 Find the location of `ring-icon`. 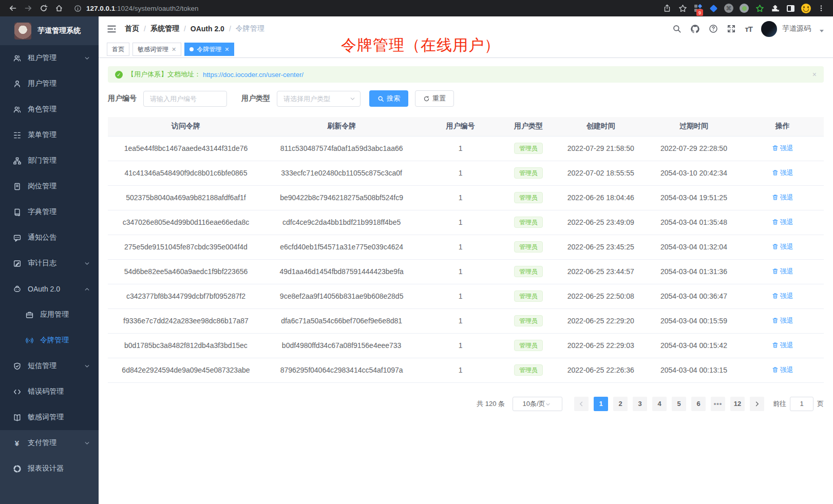

ring-icon is located at coordinates (17, 469).